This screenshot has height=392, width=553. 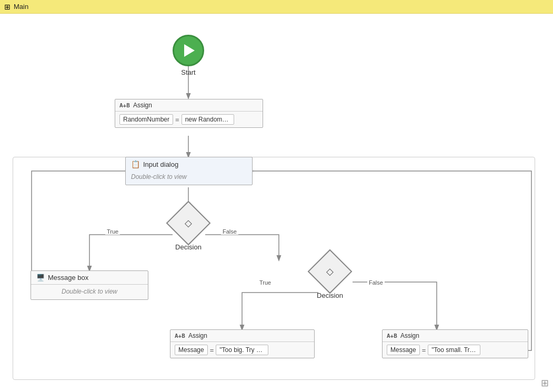 I want to click on assign3-icon: A+B, so click(x=392, y=336).